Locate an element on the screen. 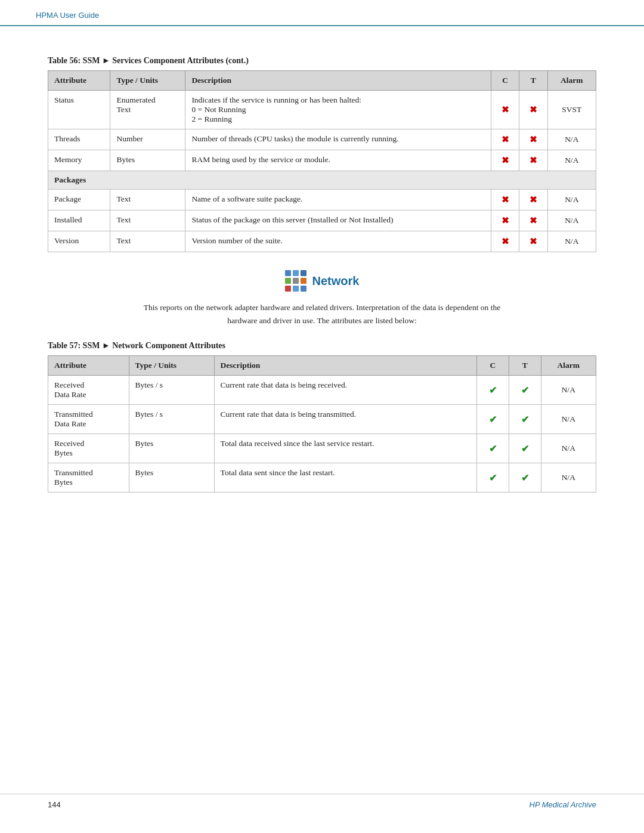 Image resolution: width=644 pixels, height=833 pixels. col-description: Description is located at coordinates (339, 81).